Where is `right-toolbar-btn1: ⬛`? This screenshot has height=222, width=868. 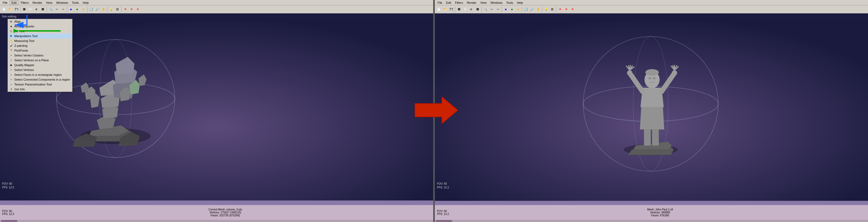 right-toolbar-btn1: ⬛ is located at coordinates (459, 9).